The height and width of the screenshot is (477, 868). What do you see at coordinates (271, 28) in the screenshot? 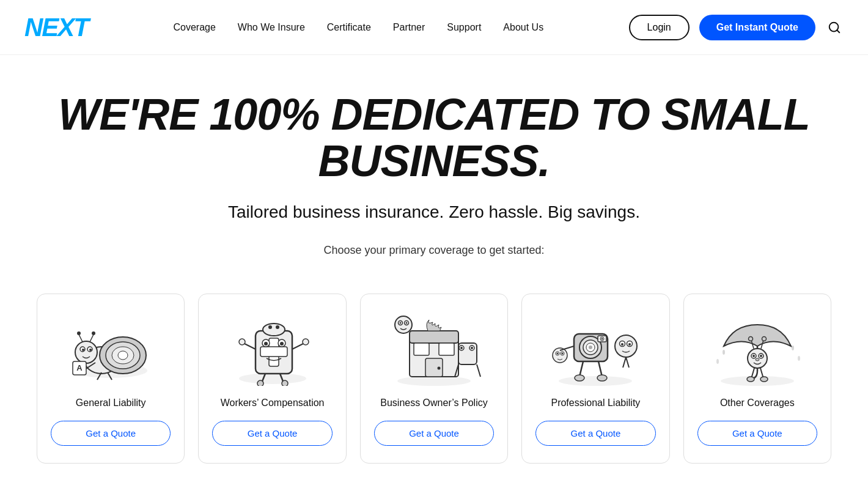
I see `nav-link-who-we-insure: Who We Insure` at bounding box center [271, 28].